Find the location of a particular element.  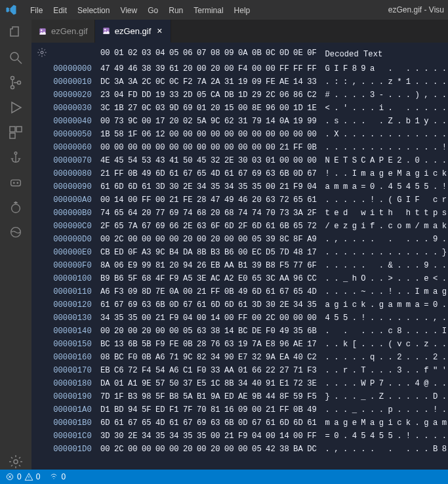

decoded-char: d is located at coordinates (346, 213).